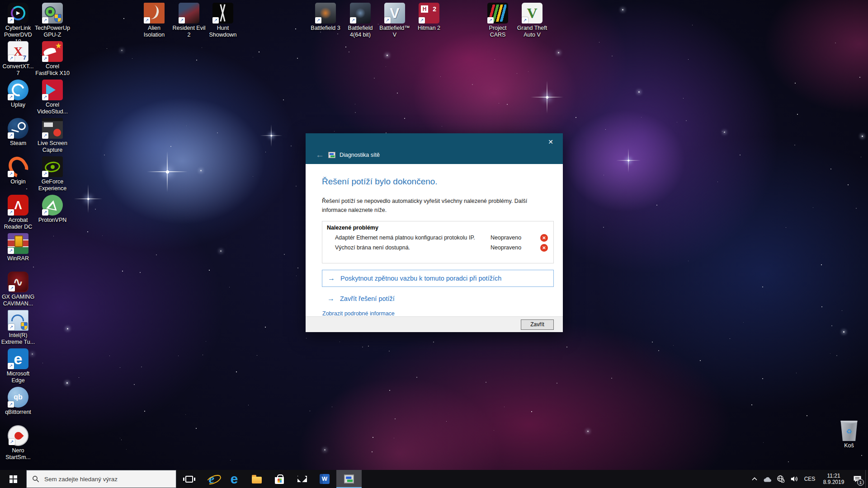 This screenshot has height=488, width=868. What do you see at coordinates (18, 454) in the screenshot?
I see `desktop-icon-label: Nero StartSm...` at bounding box center [18, 454].